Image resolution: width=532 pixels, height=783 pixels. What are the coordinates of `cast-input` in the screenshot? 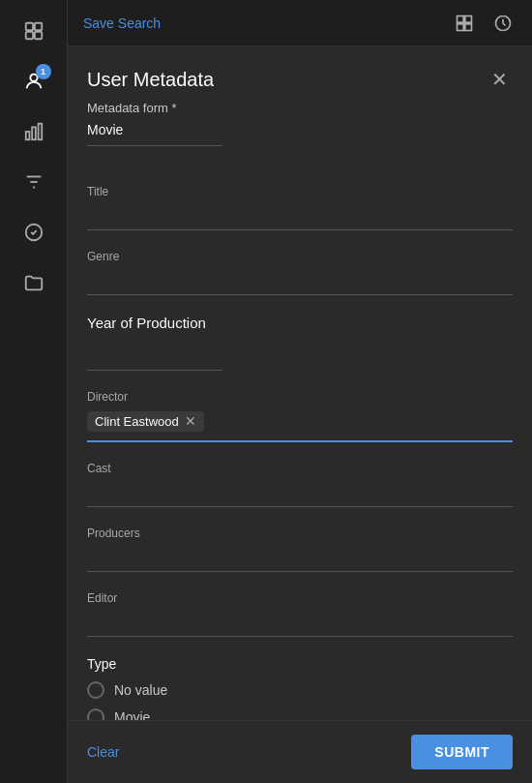 It's located at (300, 494).